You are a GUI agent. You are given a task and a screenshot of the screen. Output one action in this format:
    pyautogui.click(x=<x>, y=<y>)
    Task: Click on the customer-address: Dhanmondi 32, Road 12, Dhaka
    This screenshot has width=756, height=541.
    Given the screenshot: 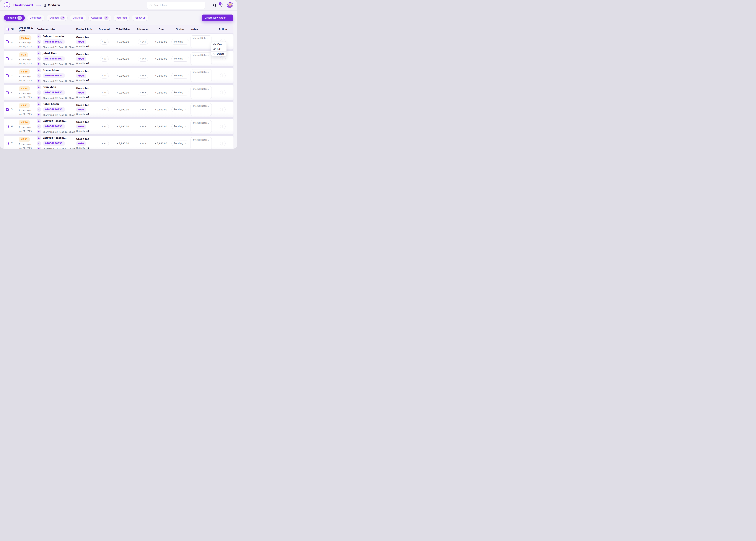 What is the action you would take?
    pyautogui.click(x=59, y=132)
    